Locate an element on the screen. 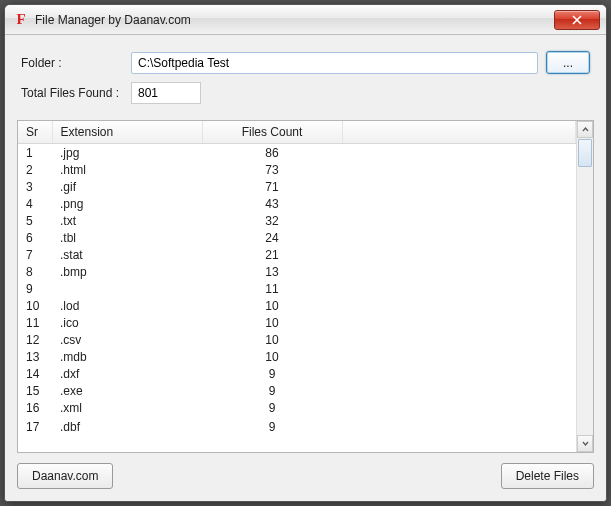  cell-sr: 15 is located at coordinates (35, 390).